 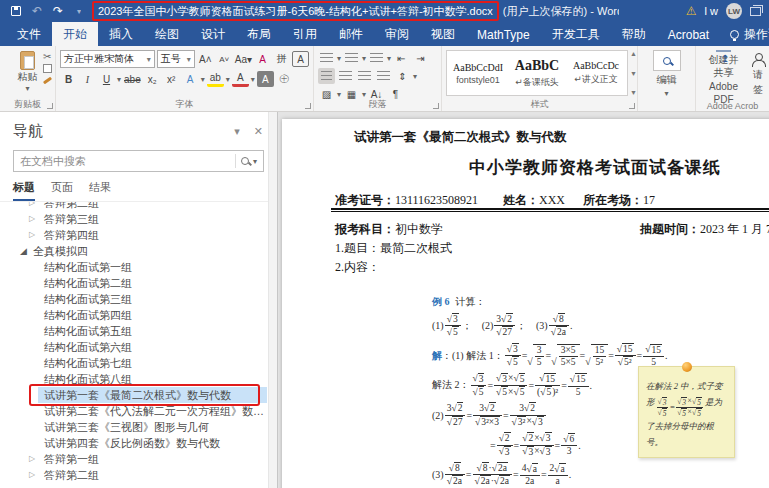 I want to click on redo-icon: ↷, so click(x=58, y=11).